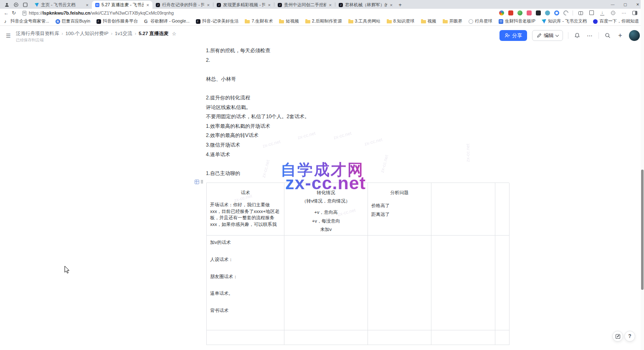 The height and width of the screenshot is (350, 644). I want to click on bookmark-item: B巨量百应Buyin, so click(73, 21).